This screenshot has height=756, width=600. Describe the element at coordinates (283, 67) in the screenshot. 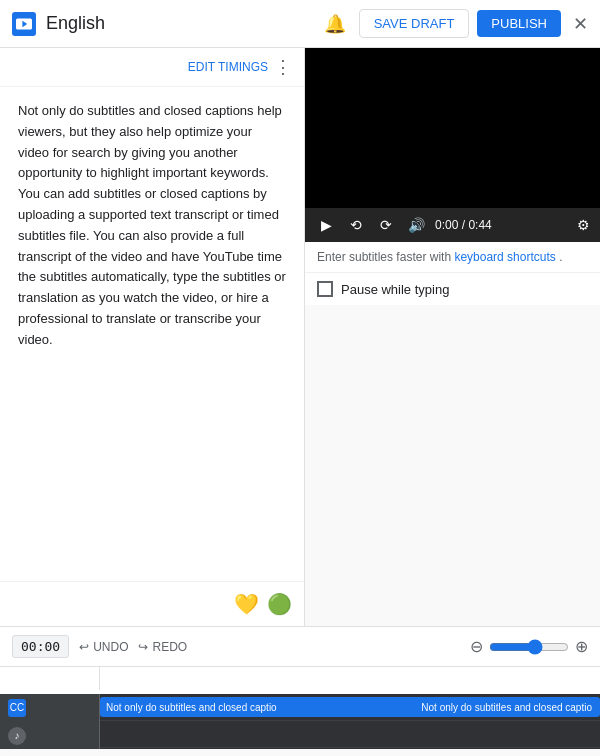

I see `more-options-icon: ⋮` at that location.